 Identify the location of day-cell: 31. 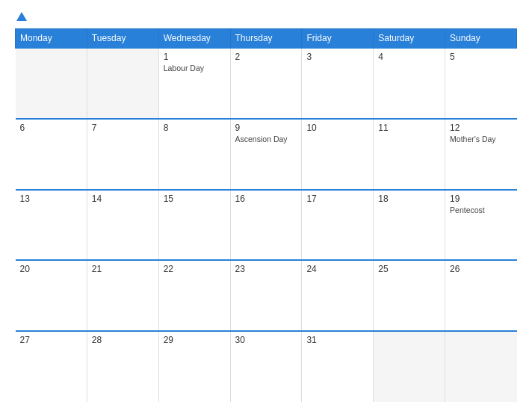
(338, 366).